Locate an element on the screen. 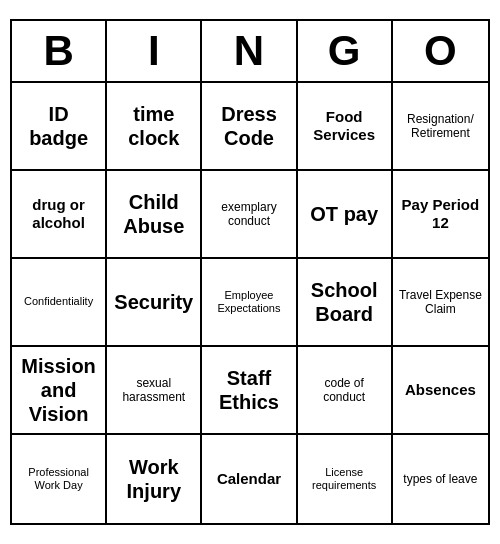 Image resolution: width=500 pixels, height=544 pixels. cell-text: Mission and Vision is located at coordinates (58, 390).